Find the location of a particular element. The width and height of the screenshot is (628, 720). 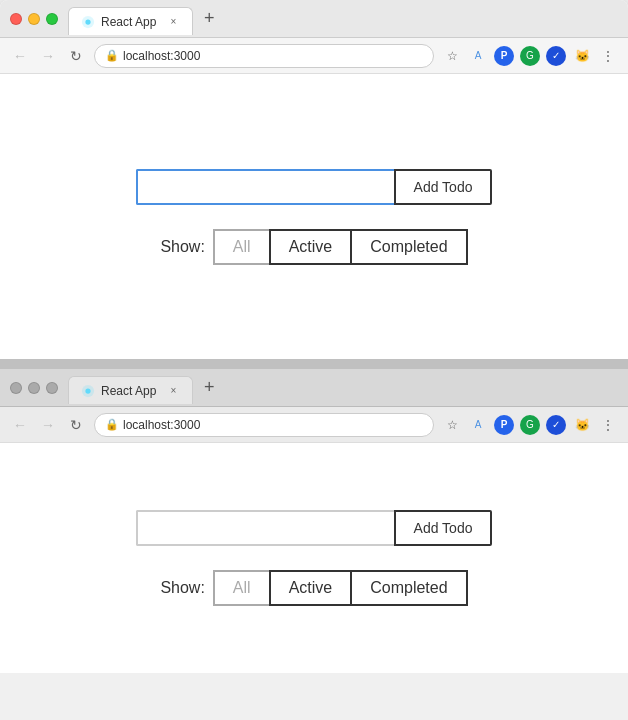

show-label-1: Show: is located at coordinates (182, 247).